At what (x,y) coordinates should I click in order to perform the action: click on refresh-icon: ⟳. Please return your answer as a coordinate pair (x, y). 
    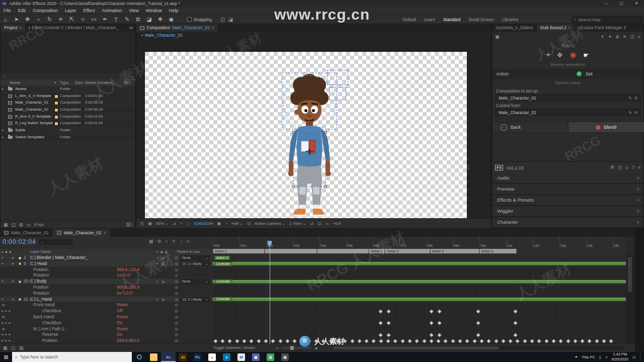
    Looking at the image, I should click on (636, 113).